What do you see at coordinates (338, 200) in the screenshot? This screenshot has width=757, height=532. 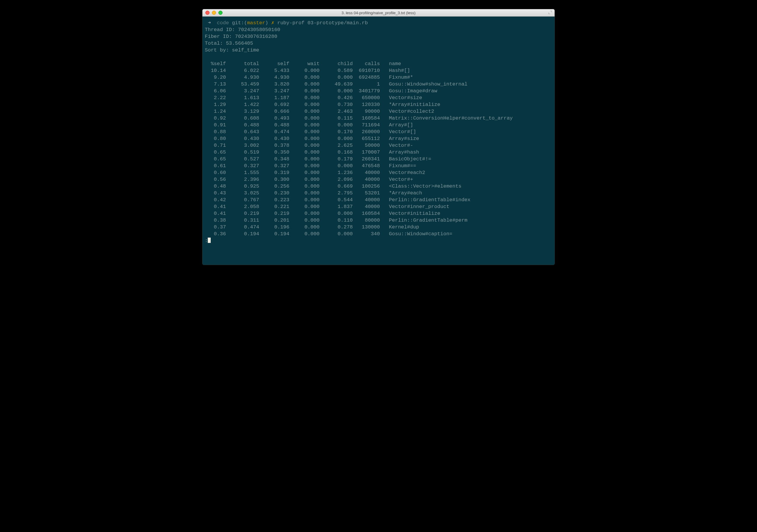 I see `table-row: 0.42 0.767 0.223 0.000 0.544 40000 Perli…` at bounding box center [338, 200].